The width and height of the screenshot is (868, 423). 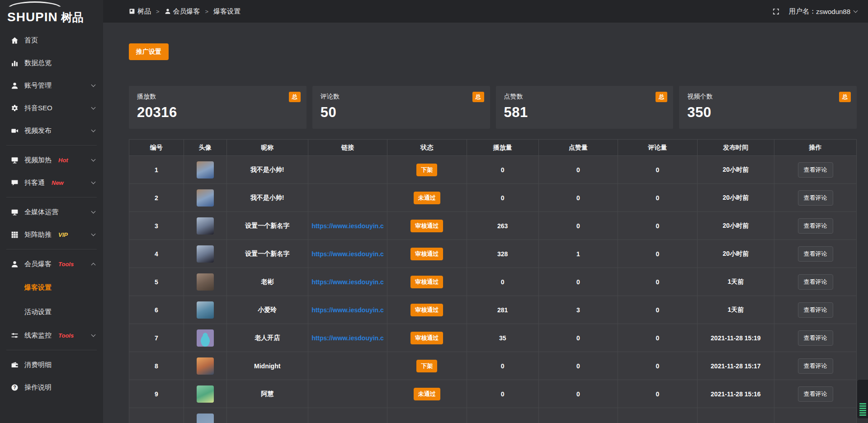 I want to click on sidebar-subitem: 活动设置, so click(x=52, y=312).